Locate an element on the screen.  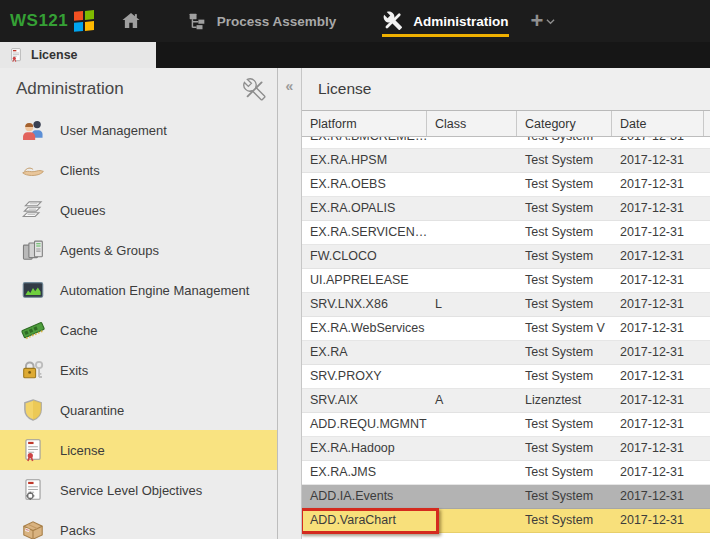
page-title: License is located at coordinates (506, 90).